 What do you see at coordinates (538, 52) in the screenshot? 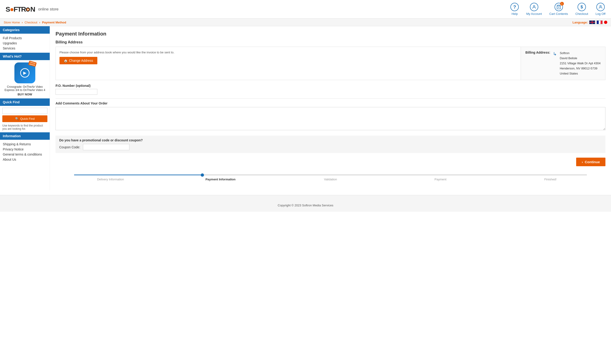
I see `billing-address-label: Billing Address:` at bounding box center [538, 52].